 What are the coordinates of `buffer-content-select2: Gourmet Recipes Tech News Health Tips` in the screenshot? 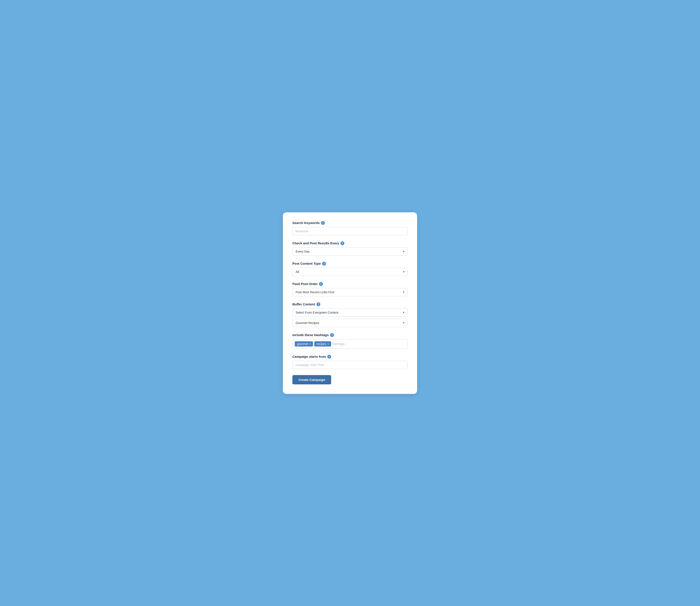 It's located at (350, 323).